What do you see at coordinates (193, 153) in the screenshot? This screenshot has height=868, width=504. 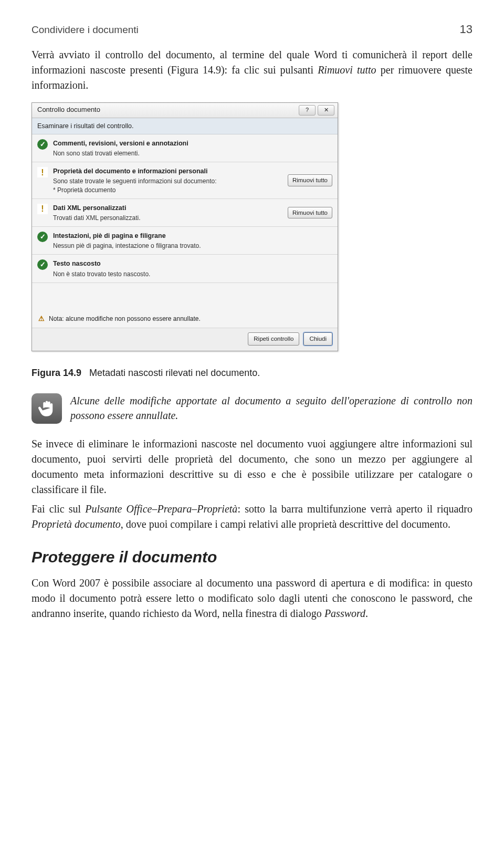 I see `item-desc: Non sono stati trovati elementi.` at bounding box center [193, 153].